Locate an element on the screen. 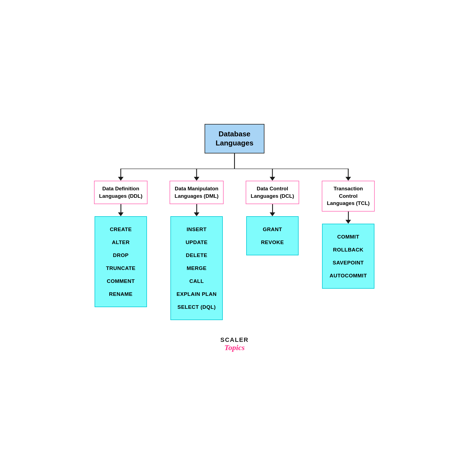  category-dcl: Data ControlLanguages (DCL) is located at coordinates (272, 192).